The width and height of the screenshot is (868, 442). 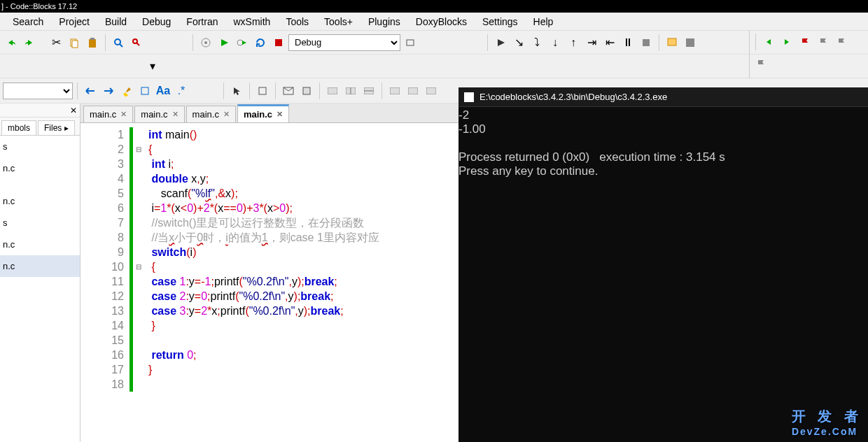 I want to click on debug-start-icon, so click(x=500, y=43).